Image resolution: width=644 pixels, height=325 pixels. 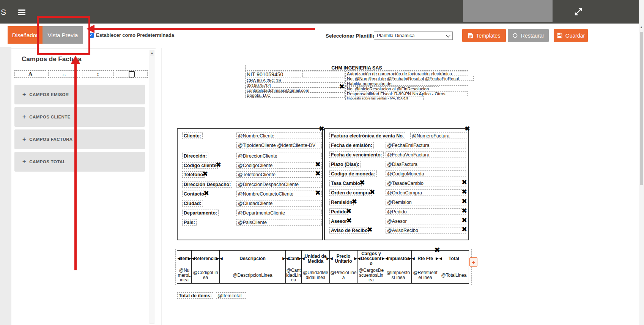 What do you see at coordinates (392, 89) in the screenshot?
I see `resolution-range-field: No. @InicioResolucion al @FinResolucion` at bounding box center [392, 89].